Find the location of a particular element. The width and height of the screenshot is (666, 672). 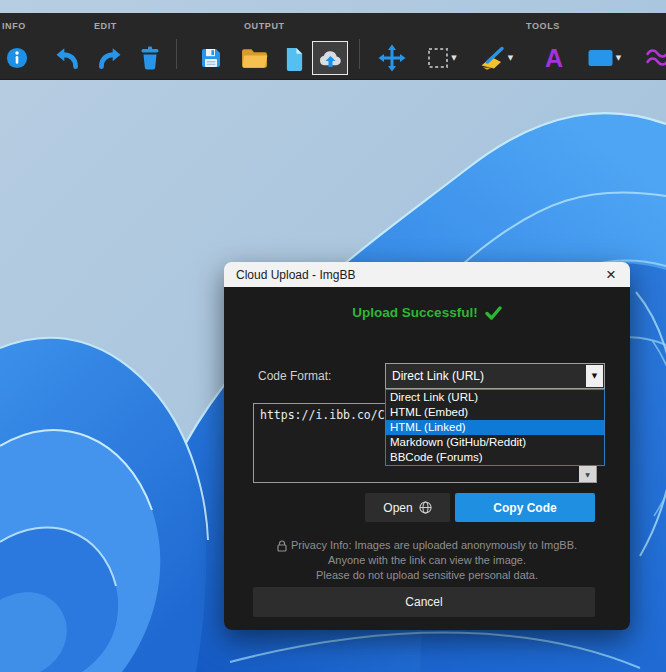

open-button: Open is located at coordinates (408, 508).